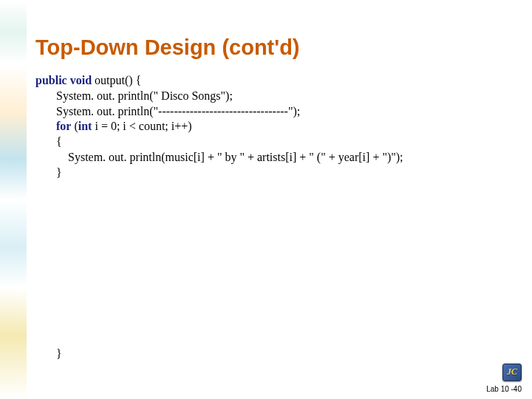 Image resolution: width=532 pixels, height=399 pixels. I want to click on keyword: public void, so click(64, 80).